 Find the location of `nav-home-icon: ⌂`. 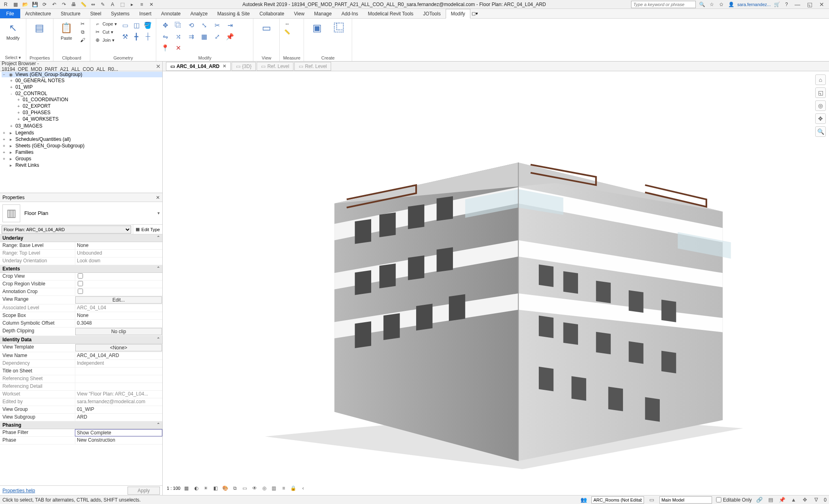

nav-home-icon: ⌂ is located at coordinates (820, 80).